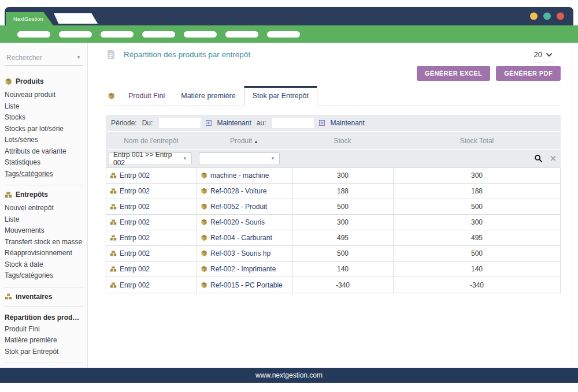  What do you see at coordinates (208, 96) in the screenshot?
I see `tab-matiere-premiere: Matière première` at bounding box center [208, 96].